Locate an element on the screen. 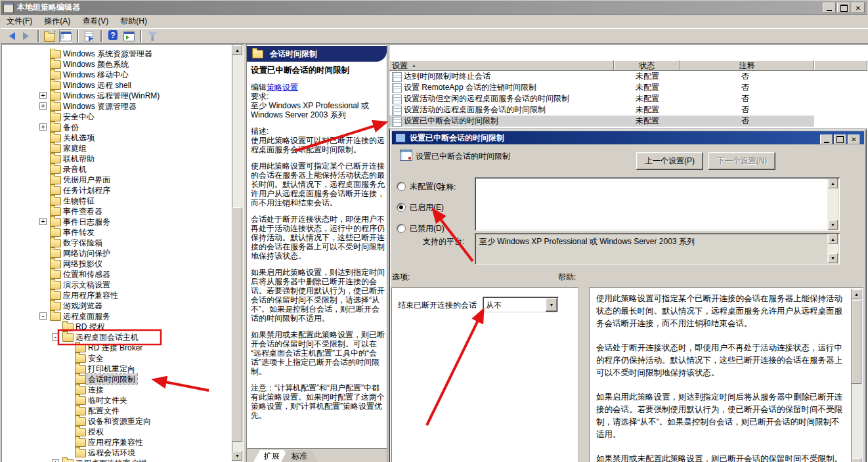  radio-not-configured is located at coordinates (401, 186).